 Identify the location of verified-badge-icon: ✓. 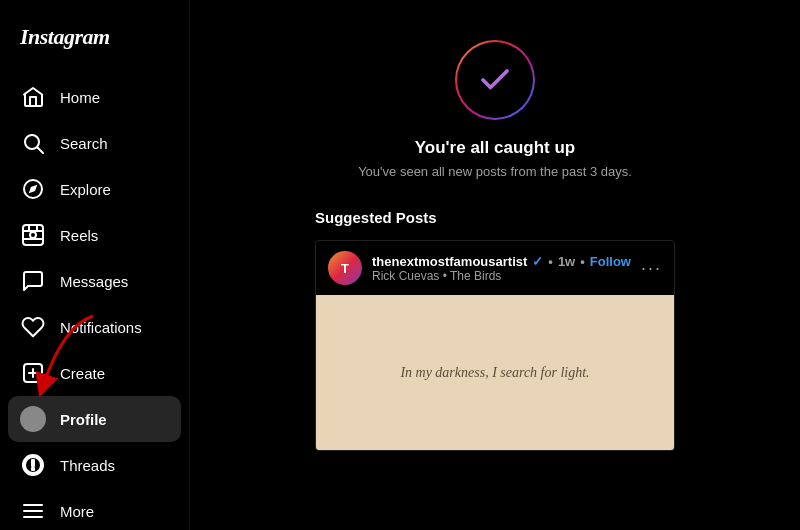
(538, 262).